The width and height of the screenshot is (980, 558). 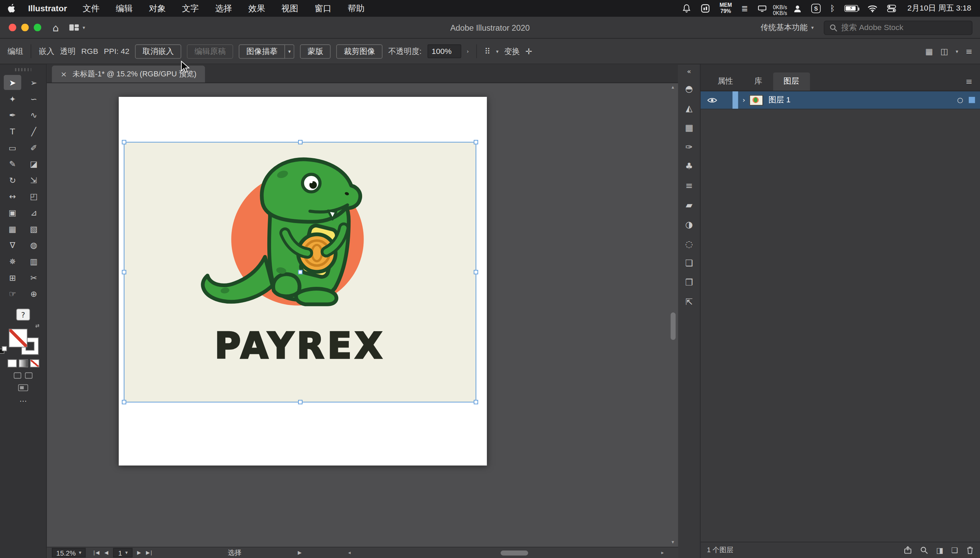 I want to click on width-tool: ↔, so click(x=12, y=196).